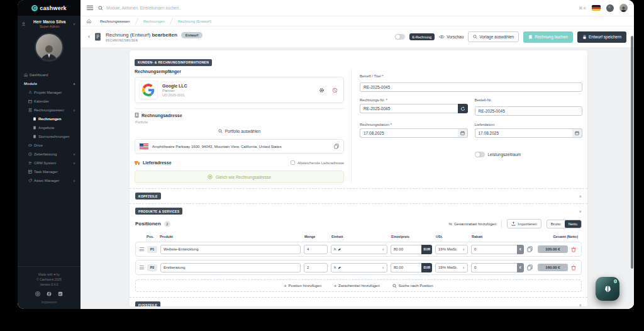  What do you see at coordinates (624, 8) in the screenshot?
I see `topbar-avatar` at bounding box center [624, 8].